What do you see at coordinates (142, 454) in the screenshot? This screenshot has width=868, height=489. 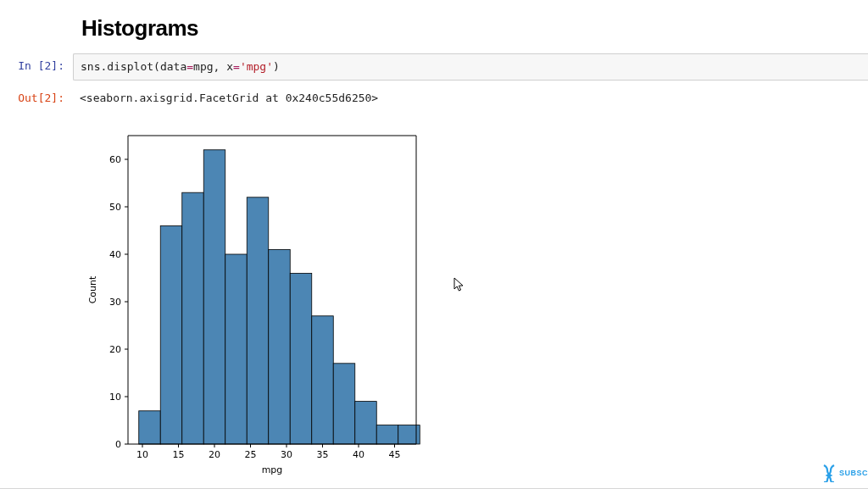 I see `x-tick-label: 10` at bounding box center [142, 454].